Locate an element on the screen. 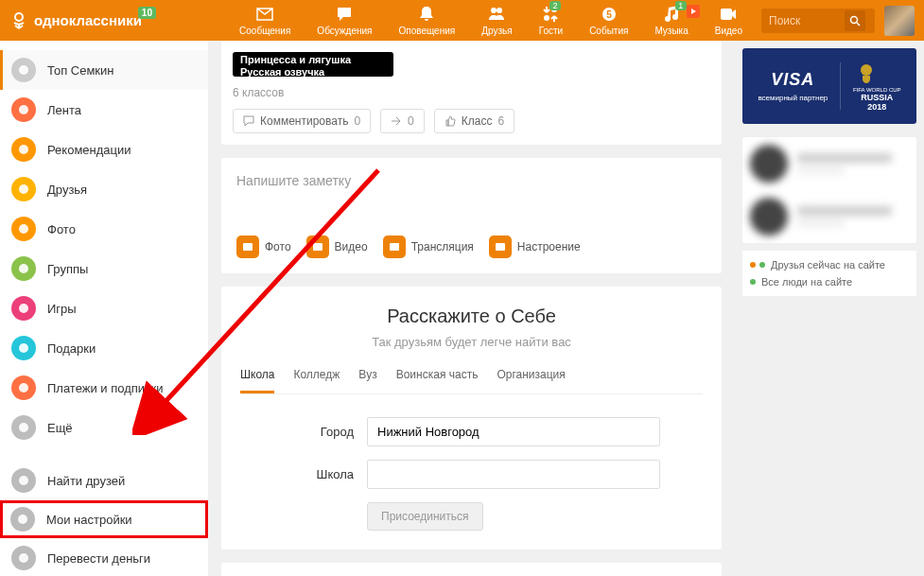 The image size is (924, 576). sidebar-item-camera: Фото is located at coordinates (104, 229).